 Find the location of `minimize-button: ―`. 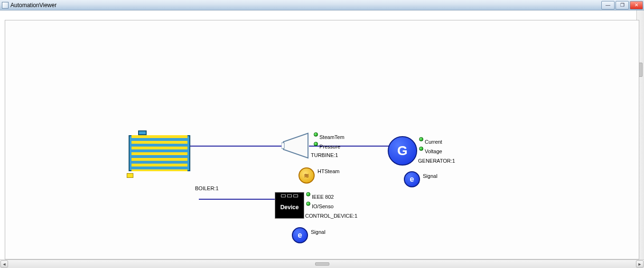

minimize-button: ― is located at coordinates (608, 5).